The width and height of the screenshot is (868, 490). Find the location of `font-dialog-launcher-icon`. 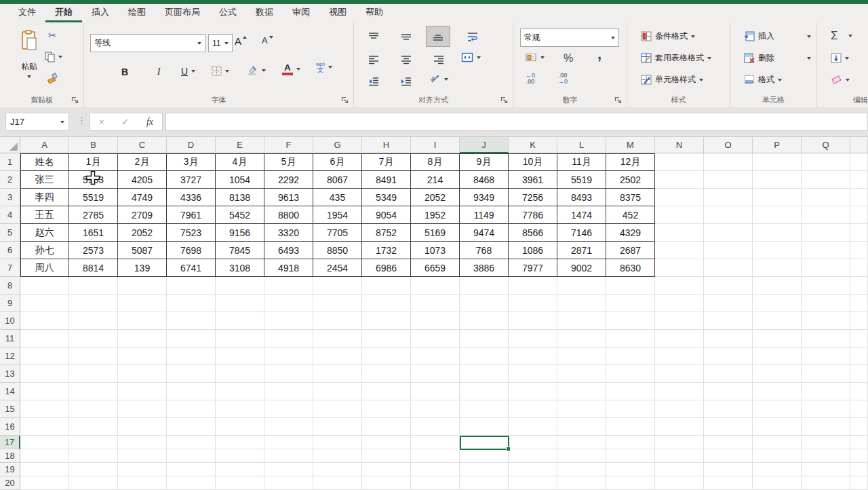

font-dialog-launcher-icon is located at coordinates (344, 100).